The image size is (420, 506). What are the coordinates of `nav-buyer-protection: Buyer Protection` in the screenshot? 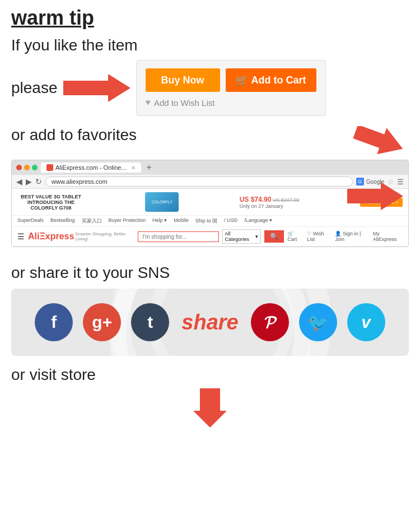 It's located at (128, 221).